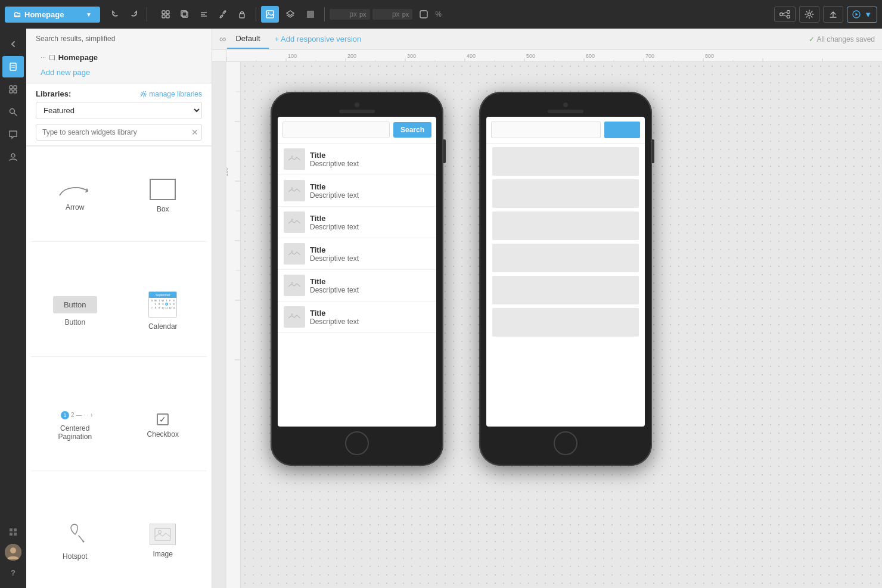 This screenshot has height=588, width=882. I want to click on arrange-icon, so click(166, 14).